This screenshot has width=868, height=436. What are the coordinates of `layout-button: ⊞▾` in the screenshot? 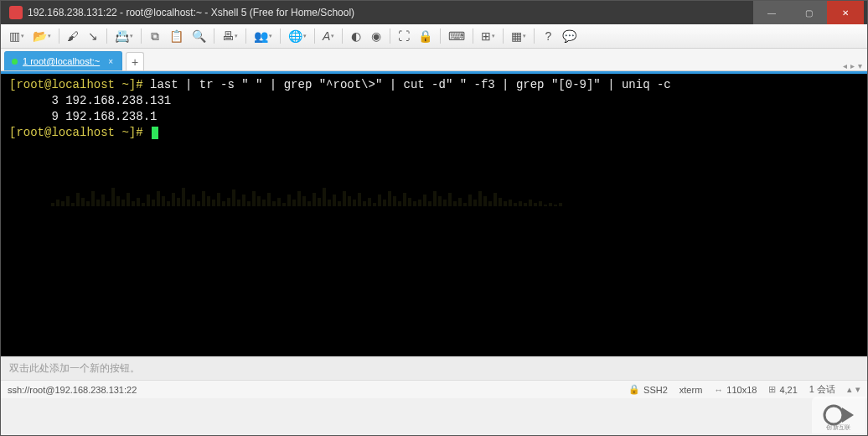 It's located at (488, 36).